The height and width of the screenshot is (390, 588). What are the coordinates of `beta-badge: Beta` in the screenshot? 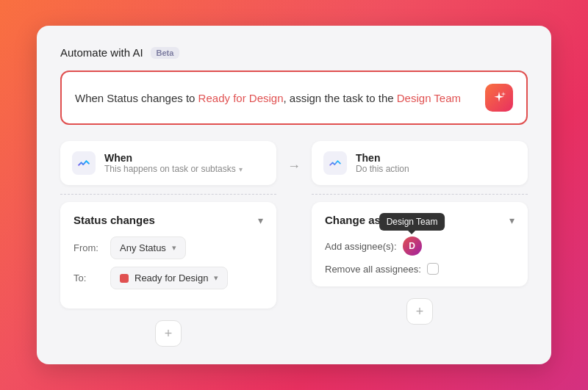 It's located at (165, 53).